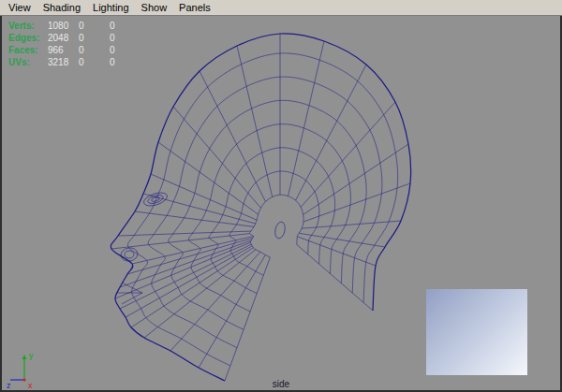  Describe the element at coordinates (64, 51) in the screenshot. I see `hud-stat-value: 966` at that location.